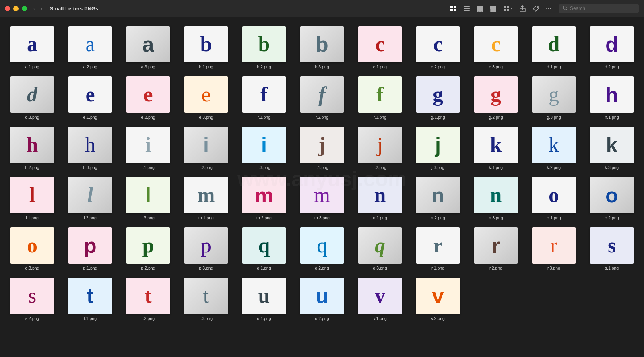  I want to click on list-item: cc.1.png, so click(380, 47).